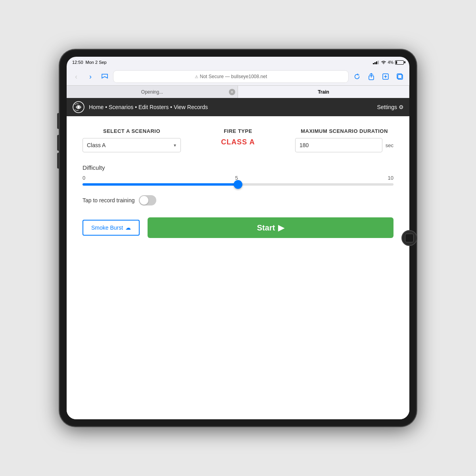 The image size is (476, 476). I want to click on tab-train-label: Train, so click(324, 92).